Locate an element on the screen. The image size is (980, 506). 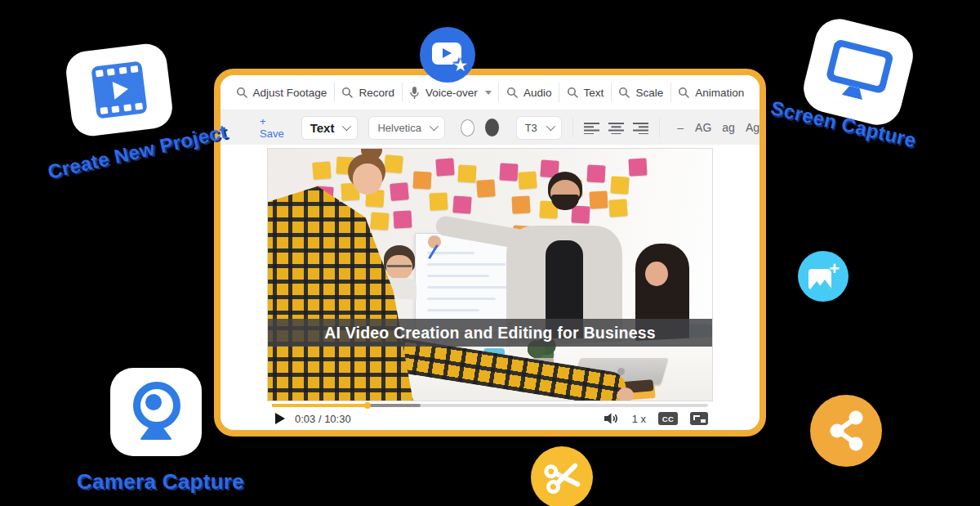
time-display: 0:03 / 10:30 is located at coordinates (323, 419).